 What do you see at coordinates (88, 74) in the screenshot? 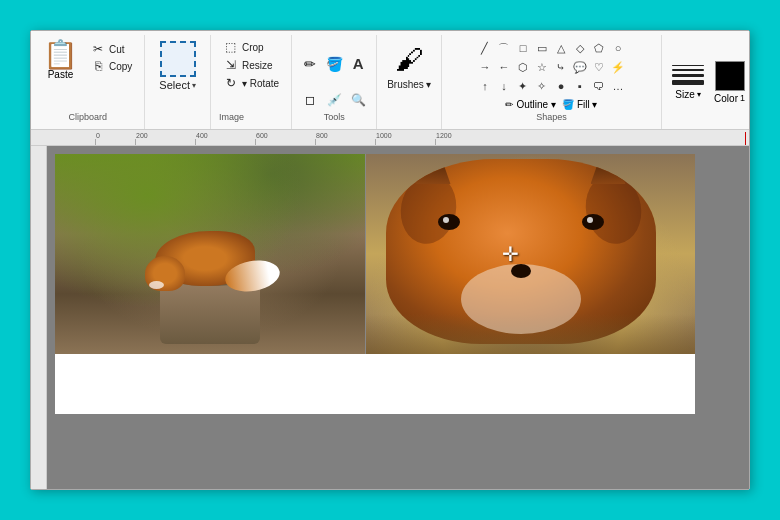
I see `clipboard-buttons: 📋 Paste ✂ Cut ⎘ Copy` at bounding box center [88, 74].